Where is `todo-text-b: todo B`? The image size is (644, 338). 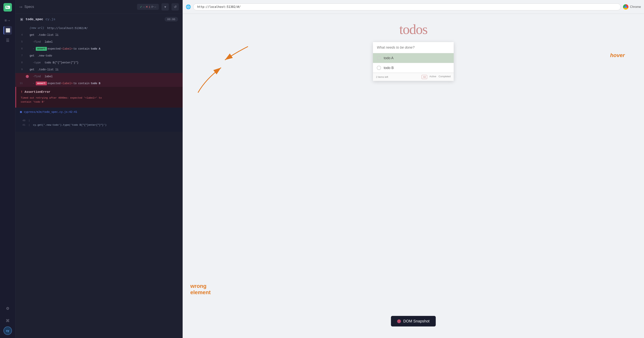
todo-text-b: todo B is located at coordinates (389, 68).